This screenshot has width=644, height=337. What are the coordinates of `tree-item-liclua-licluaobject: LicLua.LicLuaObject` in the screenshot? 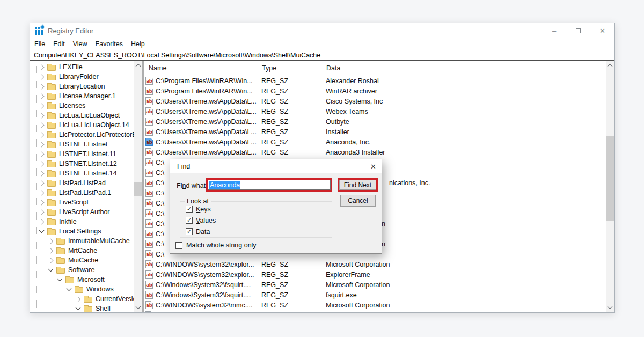 It's located at (82, 115).